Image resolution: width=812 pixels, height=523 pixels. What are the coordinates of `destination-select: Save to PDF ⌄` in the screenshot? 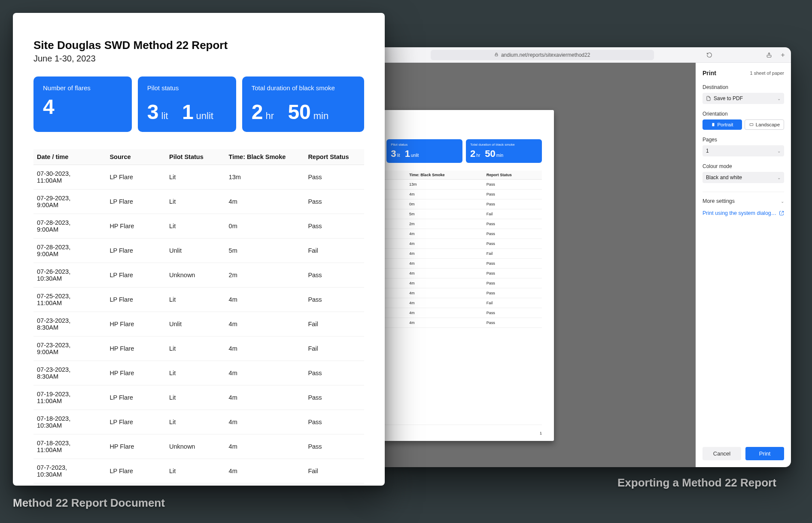 It's located at (743, 98).